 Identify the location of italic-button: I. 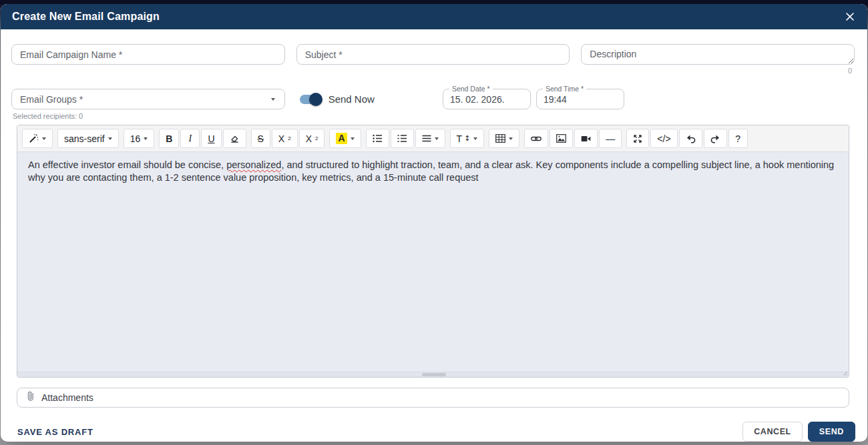
(190, 139).